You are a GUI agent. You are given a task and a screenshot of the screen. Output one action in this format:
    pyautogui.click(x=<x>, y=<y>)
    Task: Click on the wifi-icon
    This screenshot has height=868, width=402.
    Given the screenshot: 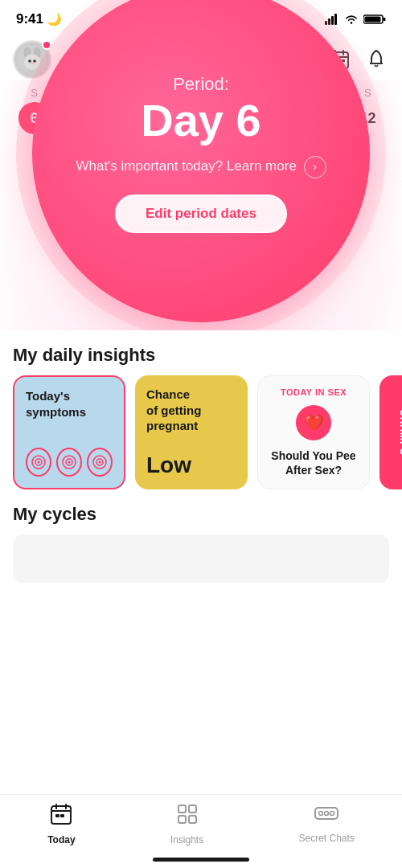 What is the action you would take?
    pyautogui.click(x=351, y=19)
    